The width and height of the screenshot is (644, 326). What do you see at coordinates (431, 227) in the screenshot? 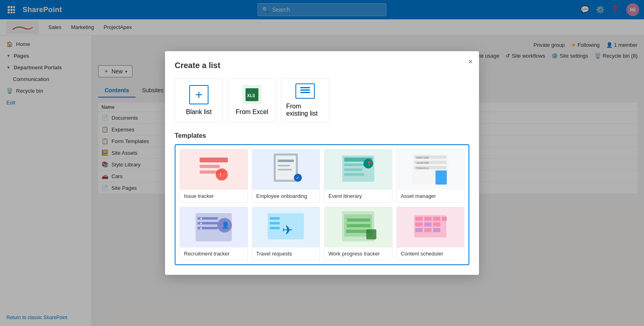
I see `template-thumb-content` at bounding box center [431, 227].